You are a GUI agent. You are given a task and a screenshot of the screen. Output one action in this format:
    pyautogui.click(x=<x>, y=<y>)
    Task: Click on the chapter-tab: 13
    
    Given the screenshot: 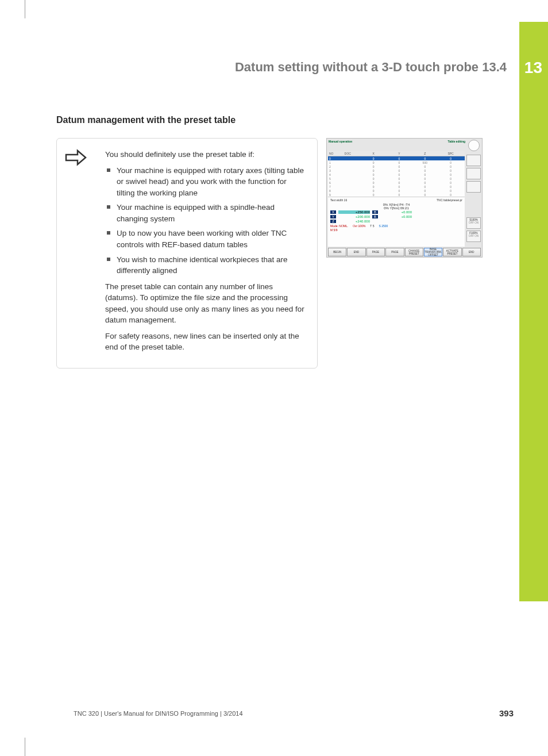 What is the action you would take?
    pyautogui.click(x=534, y=312)
    